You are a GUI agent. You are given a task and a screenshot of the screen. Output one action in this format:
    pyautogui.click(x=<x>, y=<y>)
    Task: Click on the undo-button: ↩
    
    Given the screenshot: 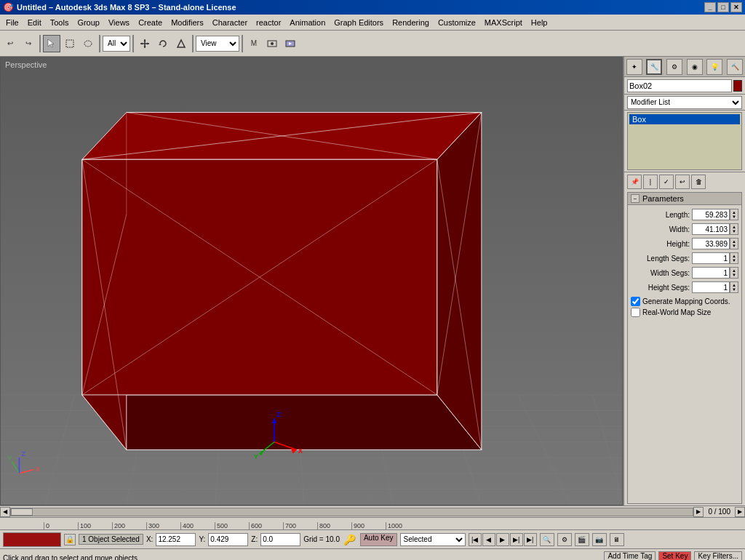 What is the action you would take?
    pyautogui.click(x=10, y=44)
    